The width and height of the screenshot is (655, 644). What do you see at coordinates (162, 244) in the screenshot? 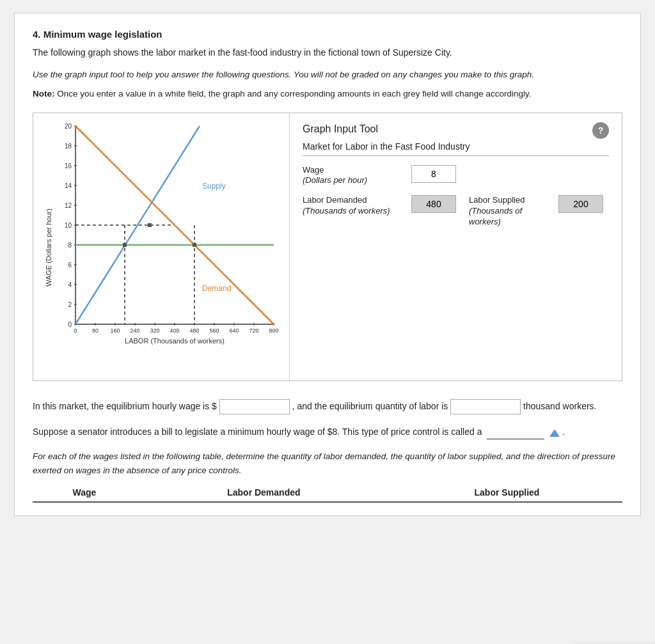
I see `chart-svg: WAGE (Dollars per hour) 0 2 4 6 8` at bounding box center [162, 244].